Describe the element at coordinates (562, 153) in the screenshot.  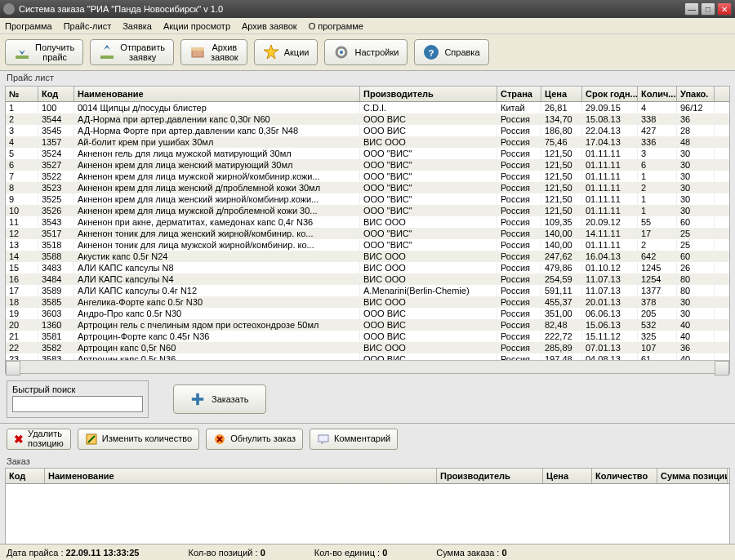
I see `cell-price: 121,50` at that location.